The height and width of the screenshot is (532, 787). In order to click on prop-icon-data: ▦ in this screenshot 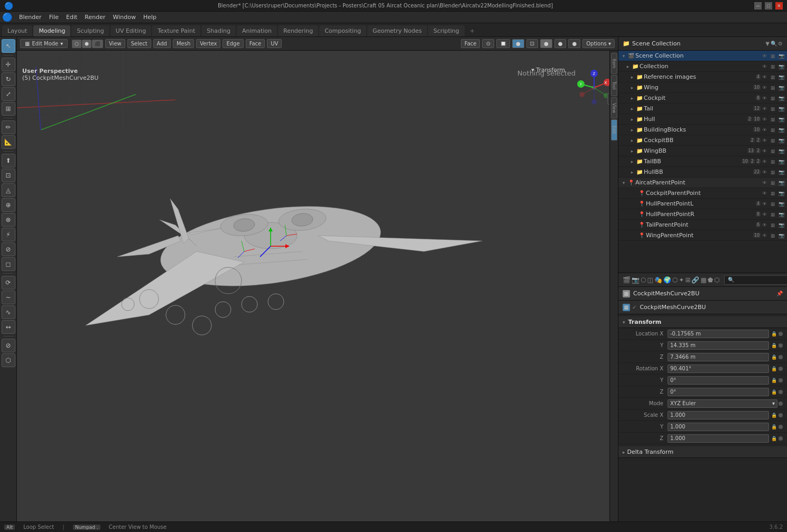, I will do `click(703, 280)`.